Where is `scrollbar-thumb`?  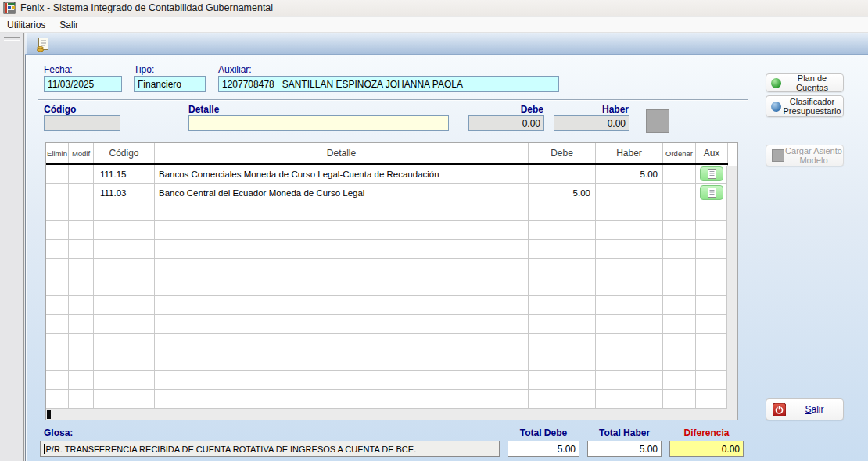
scrollbar-thumb is located at coordinates (48, 414).